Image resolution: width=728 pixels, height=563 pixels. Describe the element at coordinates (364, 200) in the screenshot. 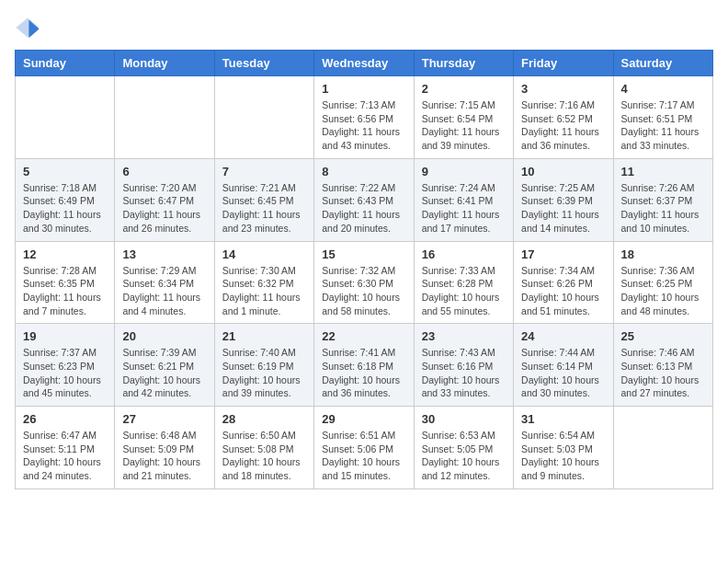

I see `calendar-week-row: 5Sunrise: 7:18 AM Sunset: 6:49 PM Daylig…` at that location.